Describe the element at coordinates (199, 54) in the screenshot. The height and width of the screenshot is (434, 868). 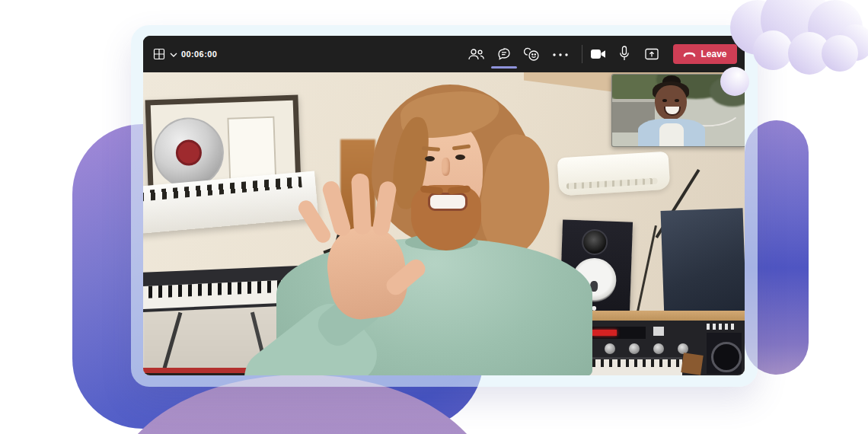
I see `meeting-timer: 00:06:00` at that location.